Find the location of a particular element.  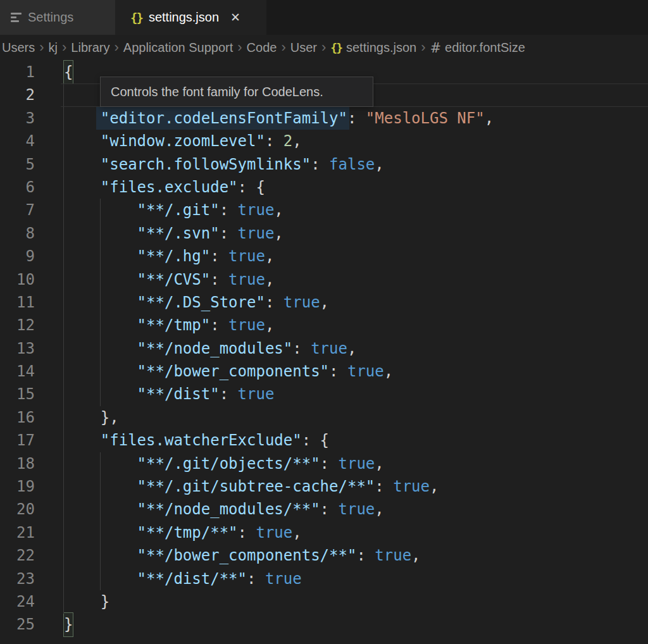

code-text: "files.exclude": { is located at coordinates (150, 187).